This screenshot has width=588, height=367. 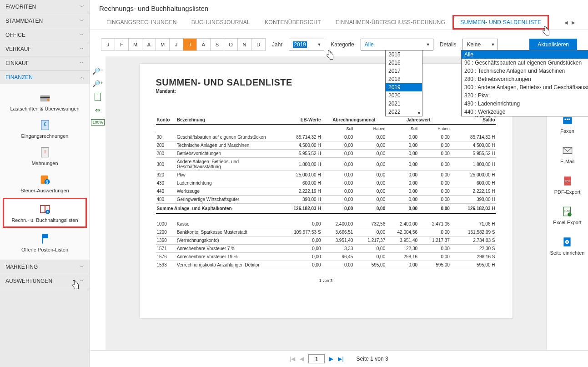 What do you see at coordinates (221, 22) in the screenshot?
I see `tab-buchungsjournal: BUCHUNGSJOURNAL` at bounding box center [221, 22].